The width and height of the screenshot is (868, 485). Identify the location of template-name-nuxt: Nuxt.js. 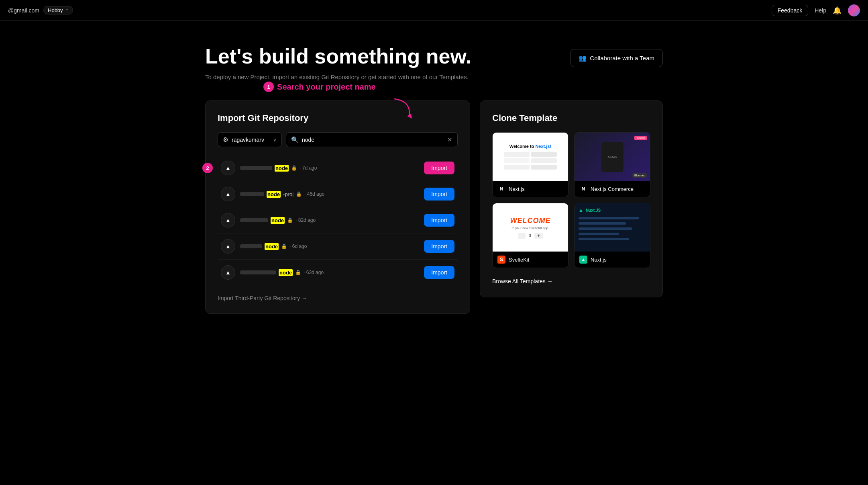
(599, 260).